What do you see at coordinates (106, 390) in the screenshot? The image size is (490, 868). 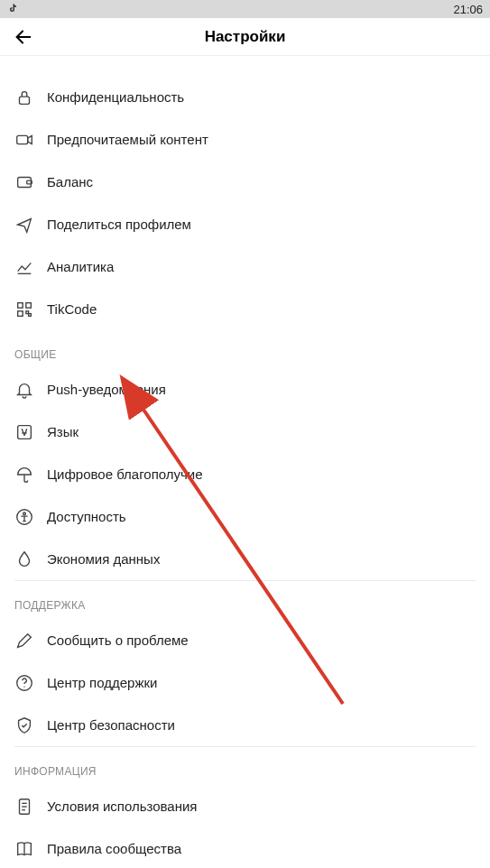 I see `settings-item-label: Push-уведомления` at bounding box center [106, 390].